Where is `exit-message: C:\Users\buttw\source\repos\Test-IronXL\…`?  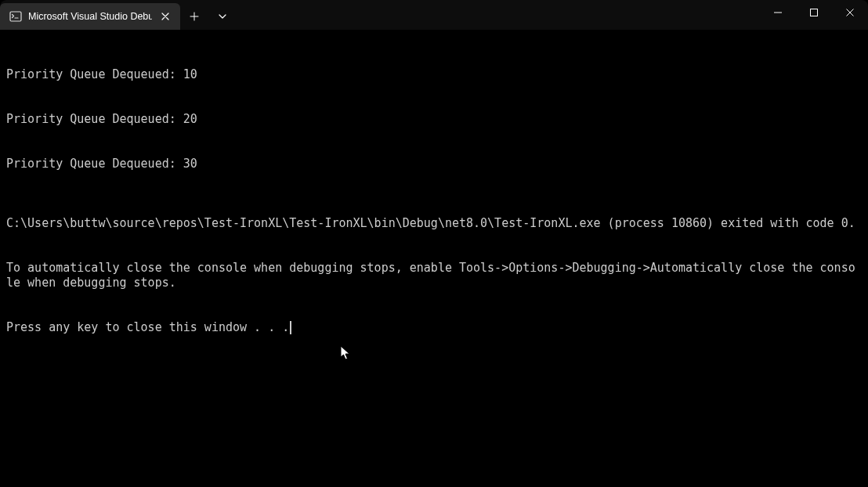 exit-message: C:\Users\buttw\source\repos\Test-IronXL\… is located at coordinates (434, 224).